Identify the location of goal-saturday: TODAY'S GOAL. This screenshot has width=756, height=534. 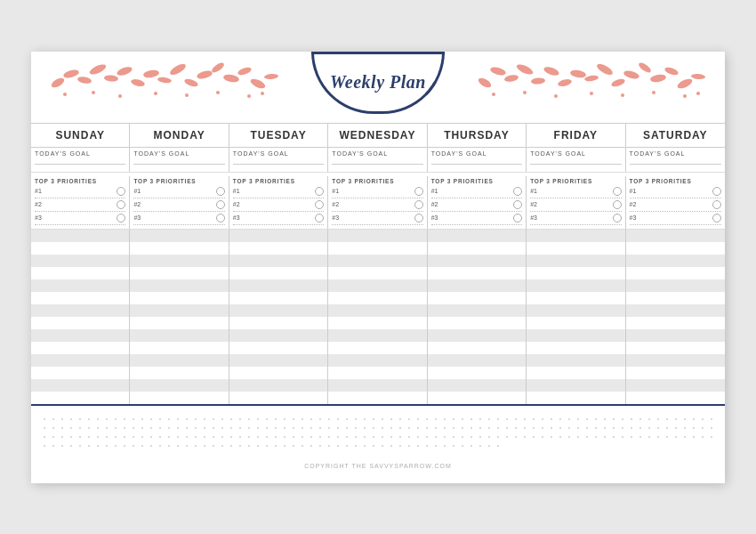
(676, 160).